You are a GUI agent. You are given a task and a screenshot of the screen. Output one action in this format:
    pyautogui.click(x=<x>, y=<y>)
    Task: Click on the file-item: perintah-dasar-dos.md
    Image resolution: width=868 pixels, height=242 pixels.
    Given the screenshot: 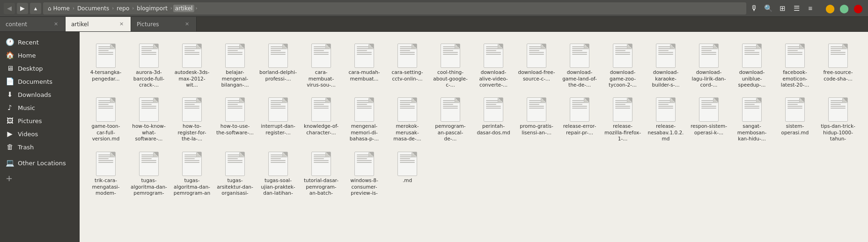 What is the action you would take?
    pyautogui.click(x=493, y=119)
    